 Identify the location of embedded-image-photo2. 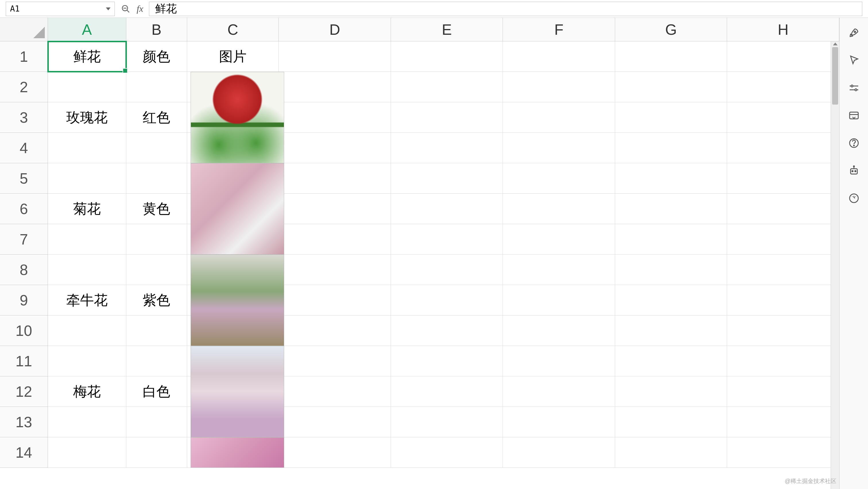
(237, 300).